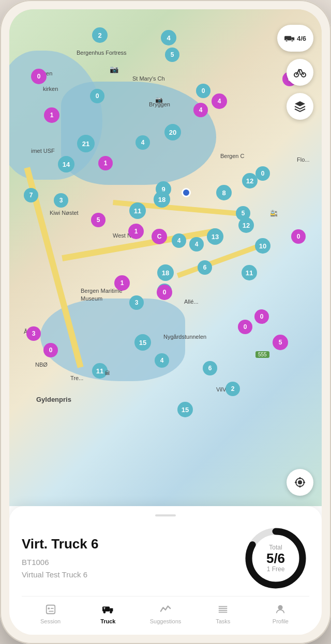 The image size is (331, 644). Describe the element at coordinates (215, 237) in the screenshot. I see `teal-bubble: 13` at that location.